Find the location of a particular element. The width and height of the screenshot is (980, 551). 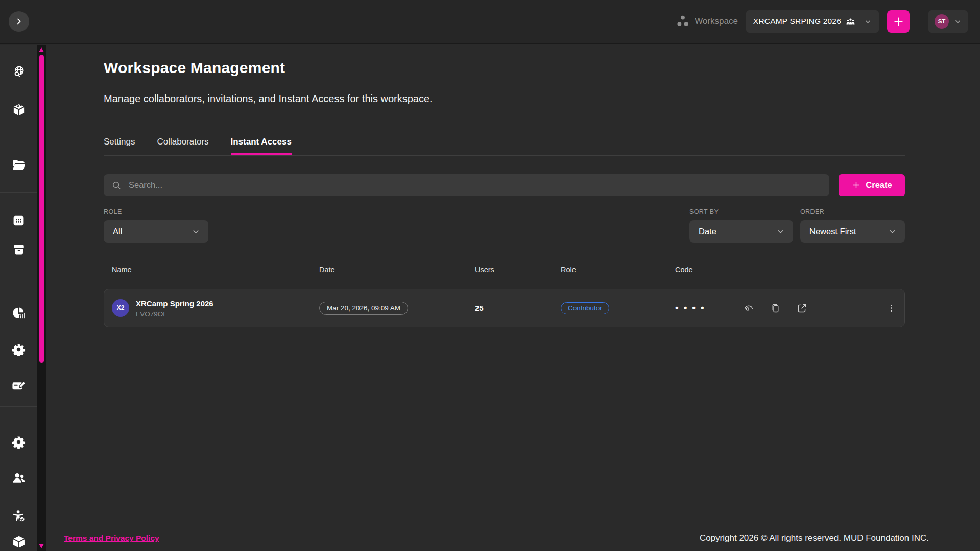

row-date-pill: Mar 20, 2026, 09:09 AM is located at coordinates (364, 308).